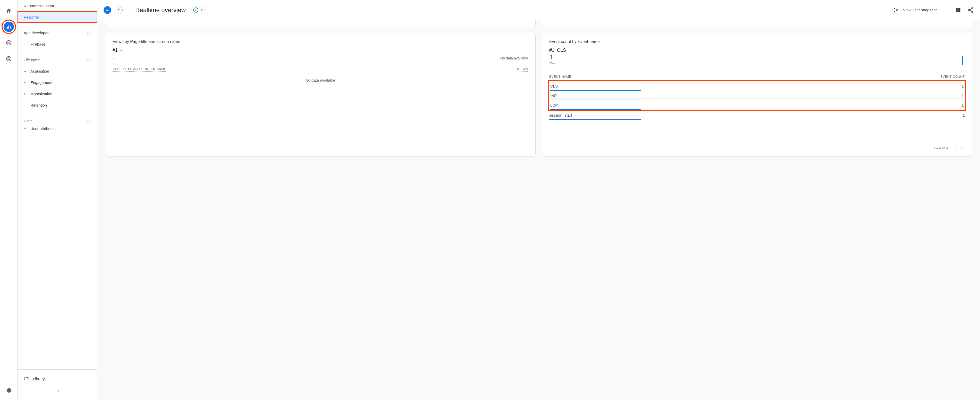 Image resolution: width=980 pixels, height=400 pixels. I want to click on col-left: PAGE TITLE AND SCREEN NAME, so click(139, 69).